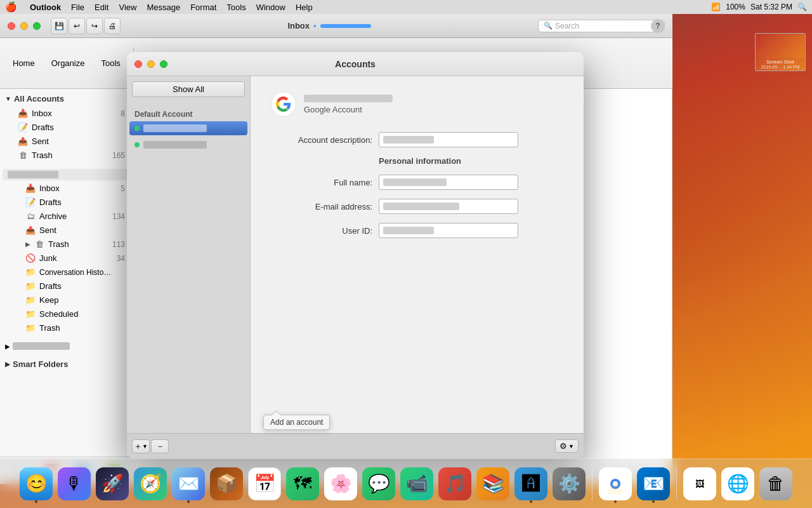 The image size is (812, 508). I want to click on dock-maps: 🗺, so click(303, 484).